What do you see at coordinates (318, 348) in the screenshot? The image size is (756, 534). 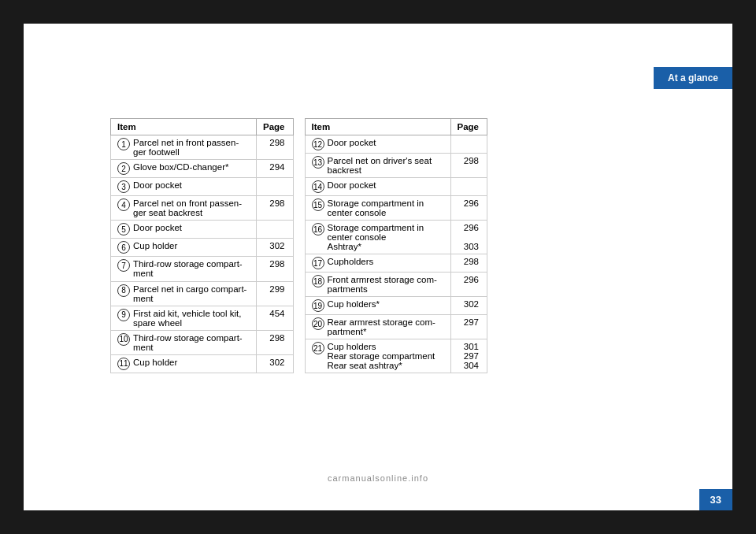 I see `item-number: 21` at bounding box center [318, 348].